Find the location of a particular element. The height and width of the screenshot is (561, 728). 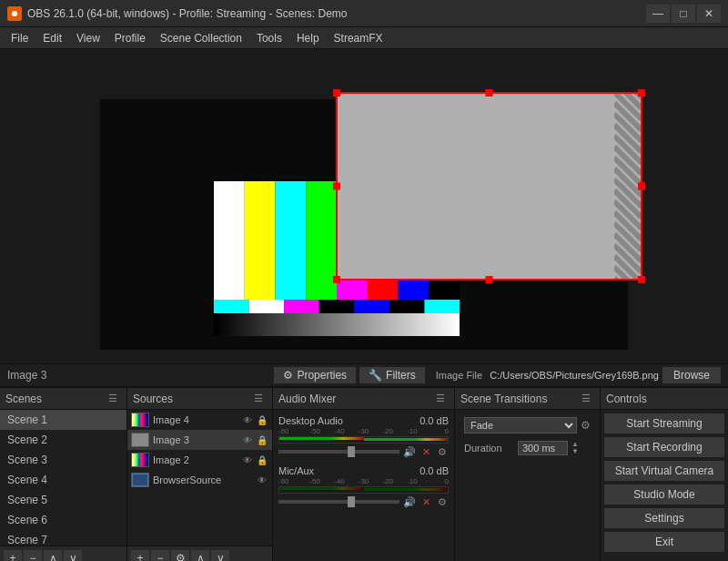

scene-item-6: Scene 6 is located at coordinates (64, 520).